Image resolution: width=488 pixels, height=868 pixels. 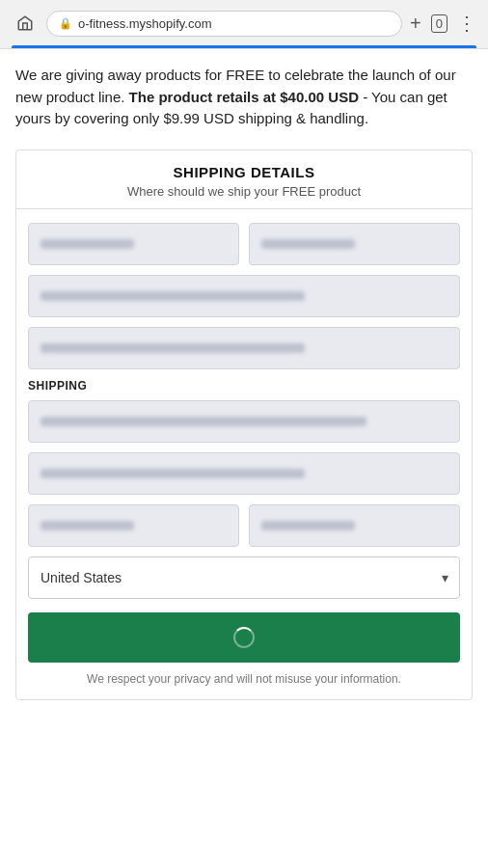 What do you see at coordinates (145, 23) in the screenshot?
I see `url-text: o-fitness.myshopify.com` at bounding box center [145, 23].